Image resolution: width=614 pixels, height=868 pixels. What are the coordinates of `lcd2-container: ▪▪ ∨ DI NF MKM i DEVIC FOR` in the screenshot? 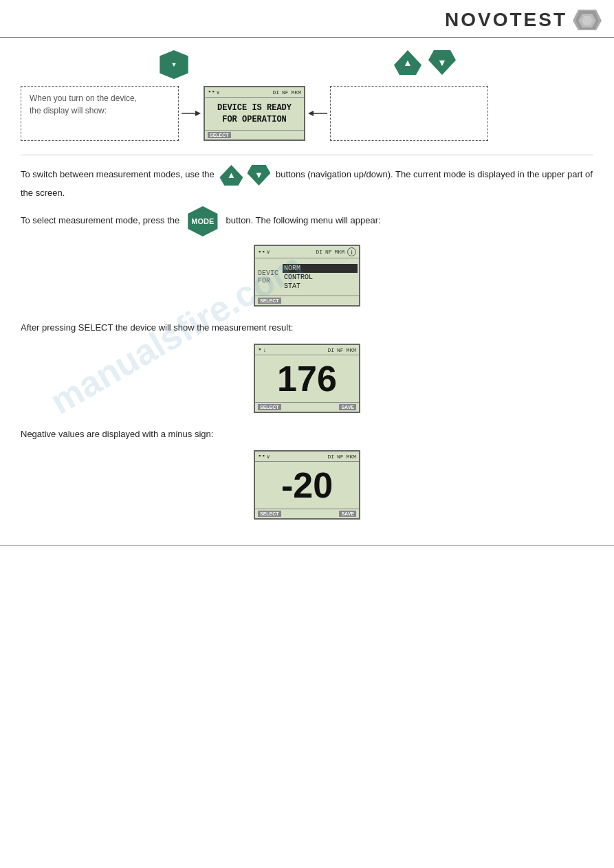 It's located at (307, 276).